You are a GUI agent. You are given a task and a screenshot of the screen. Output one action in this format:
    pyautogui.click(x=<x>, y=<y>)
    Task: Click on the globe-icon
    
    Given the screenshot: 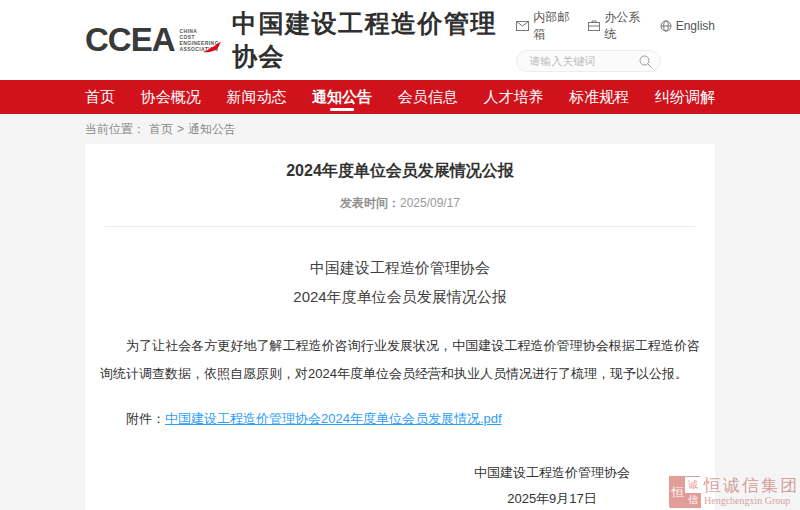 What is the action you would take?
    pyautogui.click(x=666, y=26)
    